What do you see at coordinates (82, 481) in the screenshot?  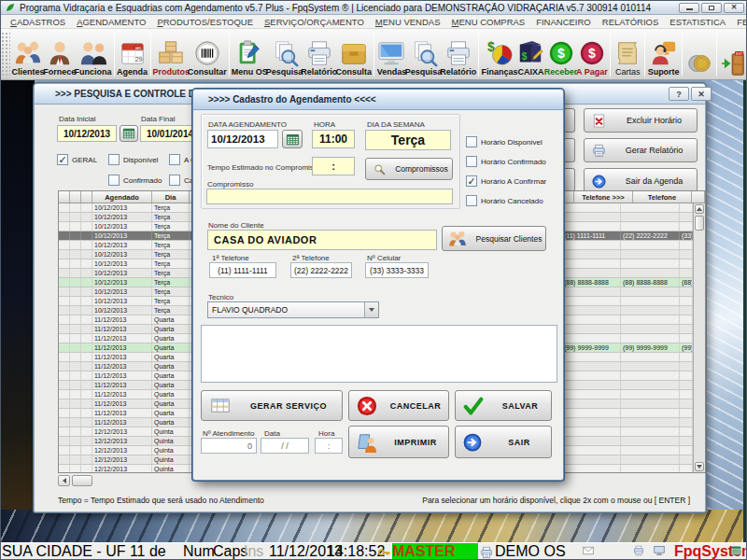 I see `hscroll-thumb` at bounding box center [82, 481].